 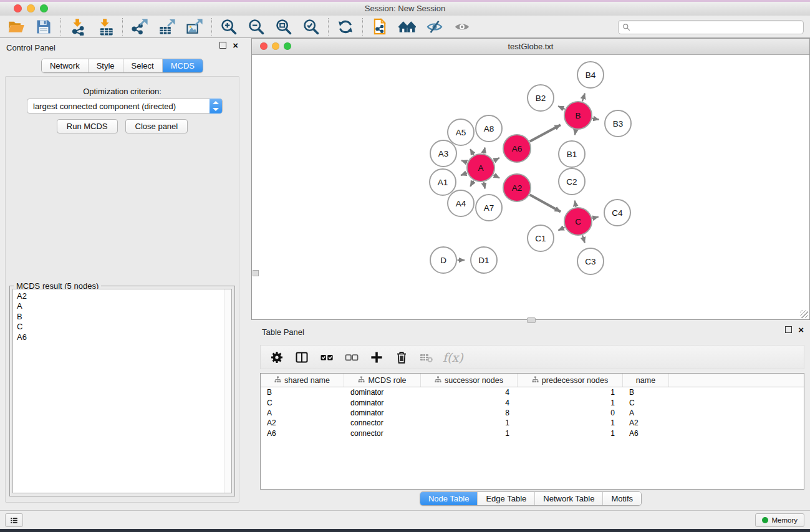 I want to click on select-all-icon, so click(x=327, y=357).